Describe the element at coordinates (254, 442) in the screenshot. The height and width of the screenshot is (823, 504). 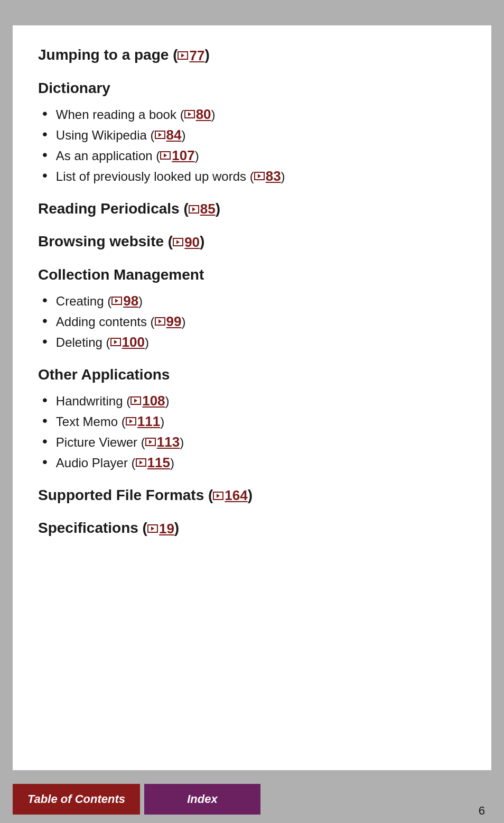
I see `list-item: • Picture Viewer (113)` at that location.